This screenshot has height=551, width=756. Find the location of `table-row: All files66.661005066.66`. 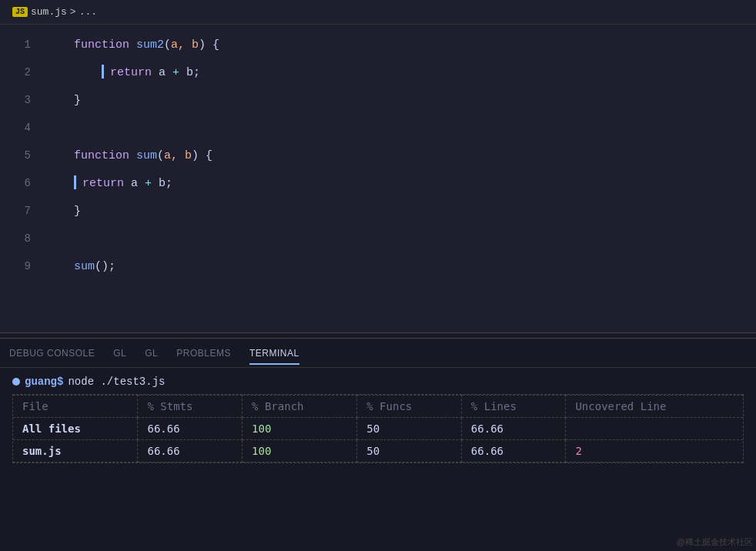

table-row: All files66.661005066.66 is located at coordinates (378, 429).